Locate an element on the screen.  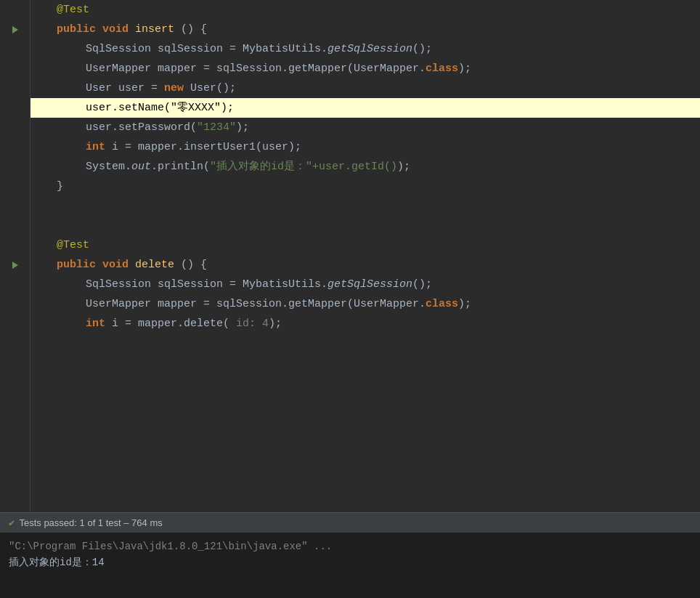
gutter is located at coordinates (15, 256).